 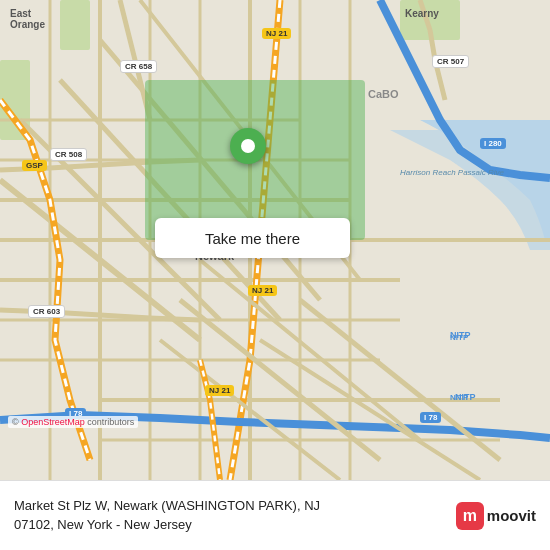 I want to click on destination-text: Market St Plz W, Newark (WASHINGTON PARK…, so click(x=229, y=515).